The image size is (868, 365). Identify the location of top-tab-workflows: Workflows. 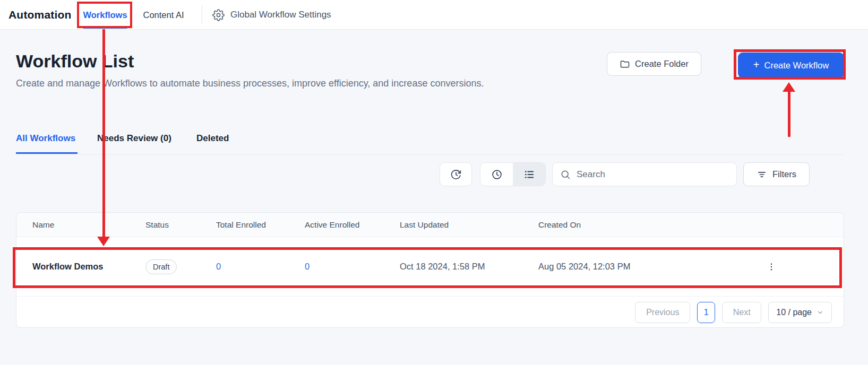
(105, 15).